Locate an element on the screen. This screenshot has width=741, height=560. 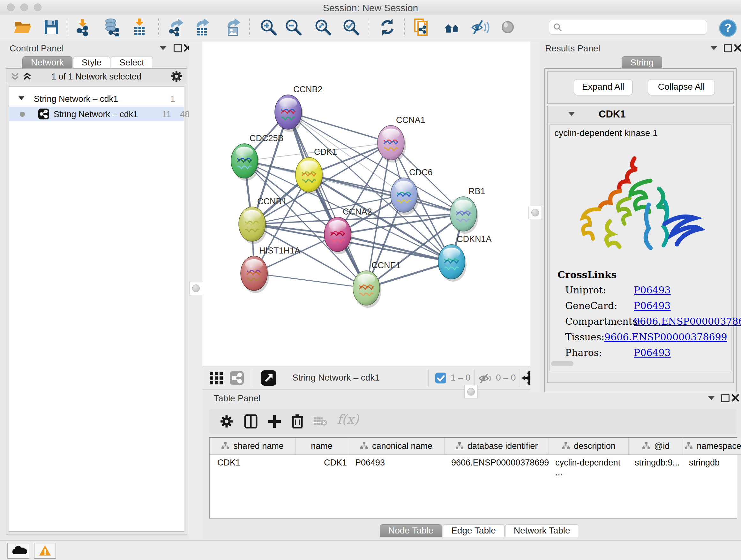
column-header-@id: @id is located at coordinates (656, 446).